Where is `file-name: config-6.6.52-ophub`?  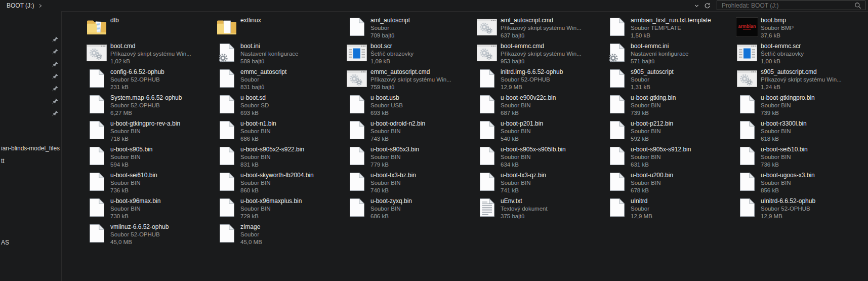
file-name: config-6.6.52-ophub is located at coordinates (138, 72).